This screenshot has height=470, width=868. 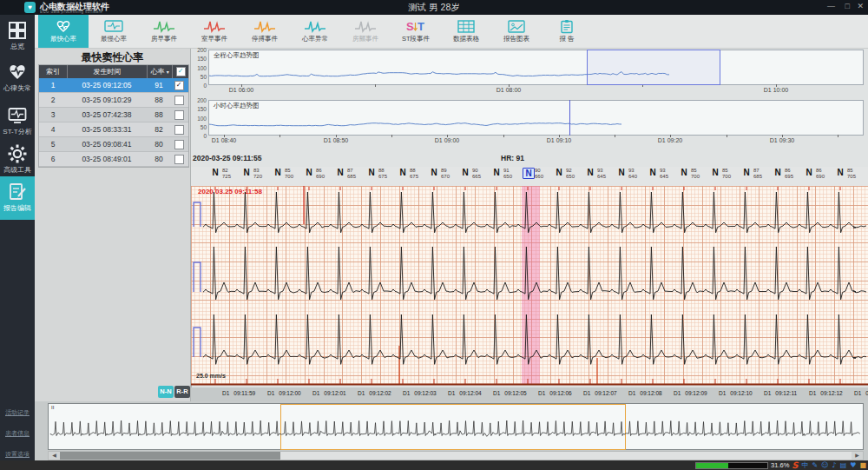 What do you see at coordinates (17, 434) in the screenshot?
I see `footer-link-1: 患者信息` at bounding box center [17, 434].